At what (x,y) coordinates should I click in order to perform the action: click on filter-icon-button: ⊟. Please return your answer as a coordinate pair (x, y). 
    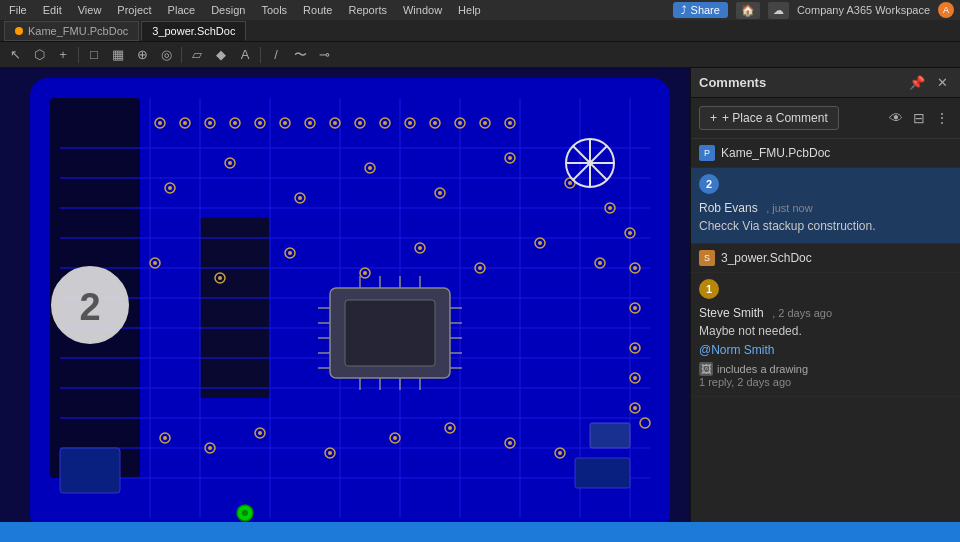
    Looking at the image, I should click on (919, 118).